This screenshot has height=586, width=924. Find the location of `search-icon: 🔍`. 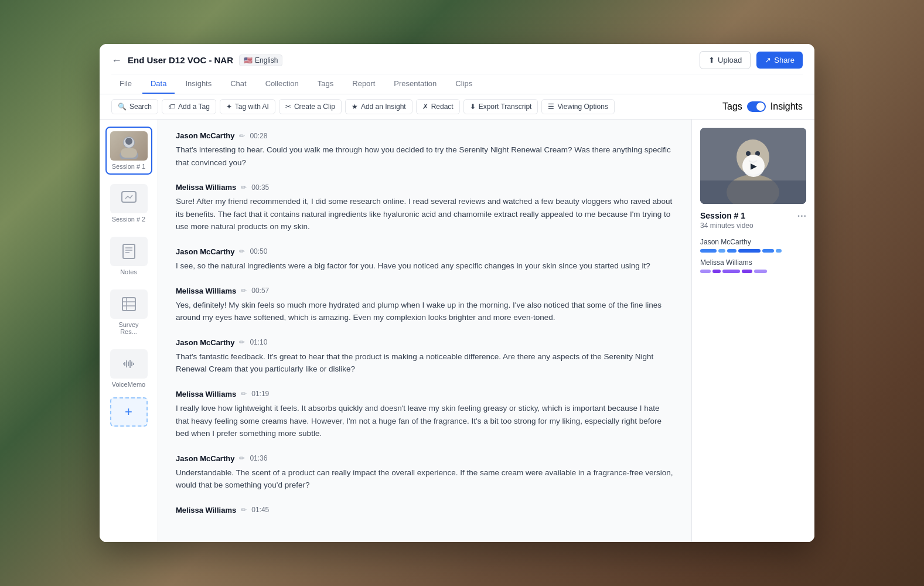

search-icon: 🔍 is located at coordinates (122, 107).